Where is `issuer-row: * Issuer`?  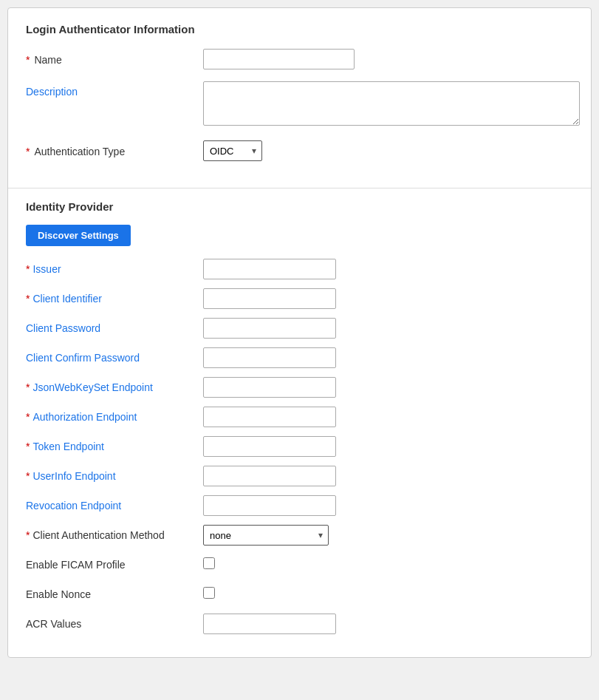
issuer-row: * Issuer is located at coordinates (300, 269).